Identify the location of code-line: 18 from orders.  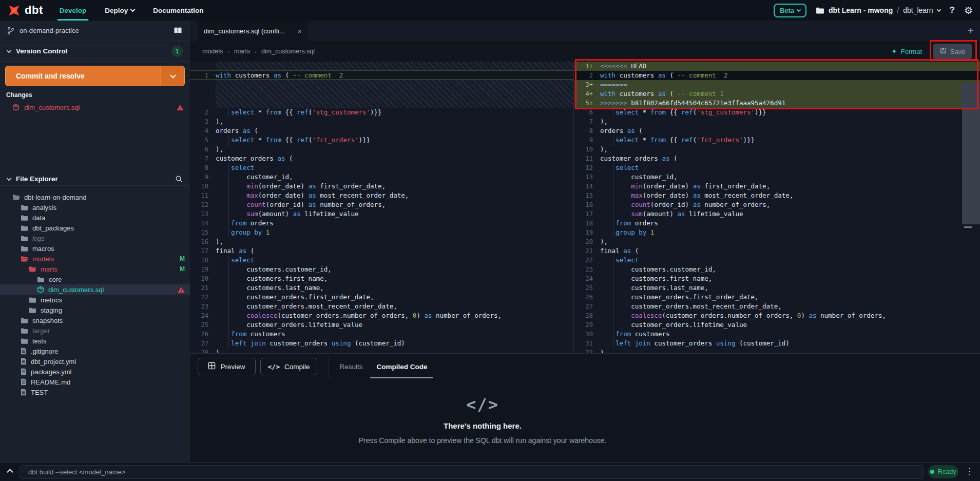
(777, 223).